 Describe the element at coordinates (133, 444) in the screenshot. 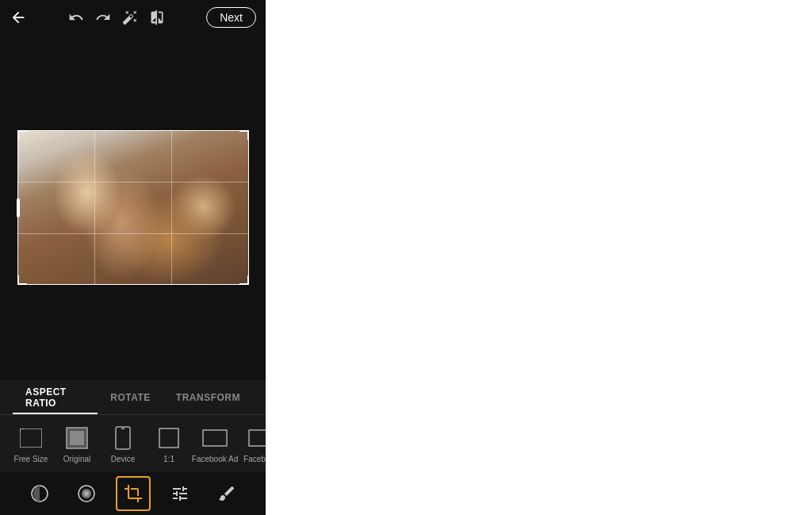

I see `aspect-icons-row: Free Size Original Dev` at that location.